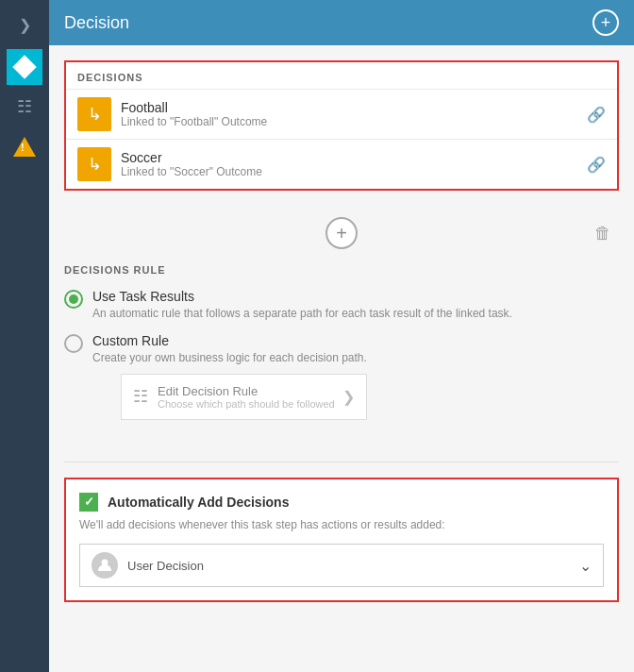  I want to click on radio-use-task-results: Use Task Results An automatic rule that …, so click(342, 306).